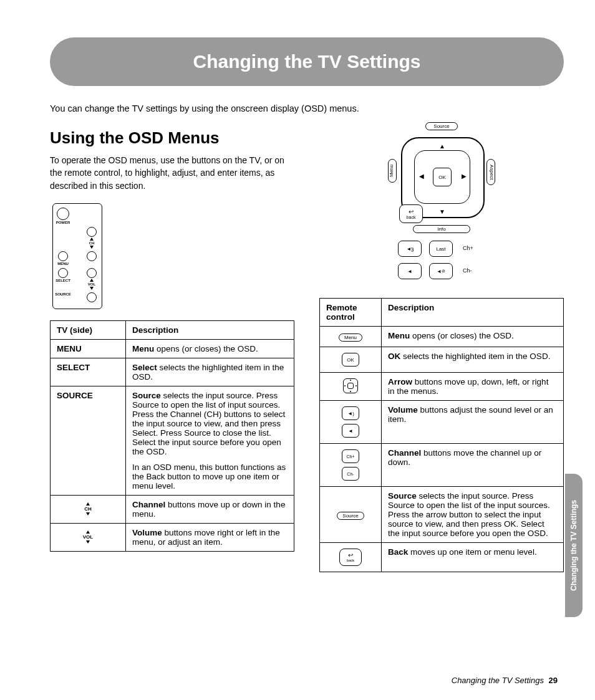  I want to click on osd-paragraph: To operate the OSD menus, use the button…, so click(172, 173).